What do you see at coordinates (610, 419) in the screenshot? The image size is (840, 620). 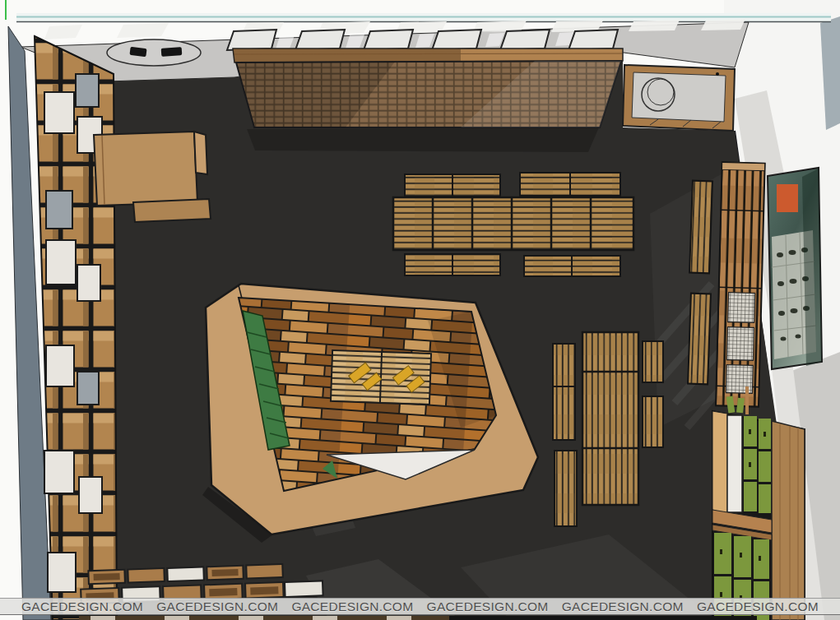 I see `reading-table-vertical` at bounding box center [610, 419].